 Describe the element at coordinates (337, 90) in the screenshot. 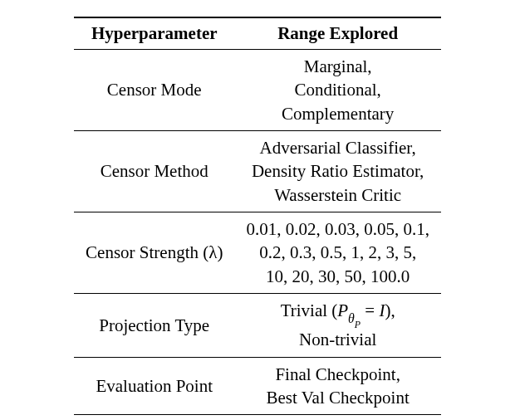

I see `cell-range: Marginal,Conditional,Complementary` at that location.